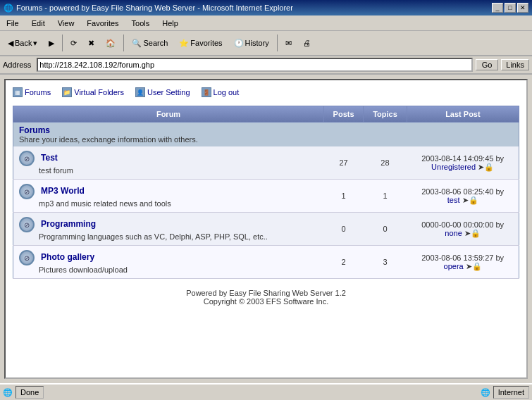  What do you see at coordinates (206, 43) in the screenshot?
I see `favorites-label: Favorites` at bounding box center [206, 43].